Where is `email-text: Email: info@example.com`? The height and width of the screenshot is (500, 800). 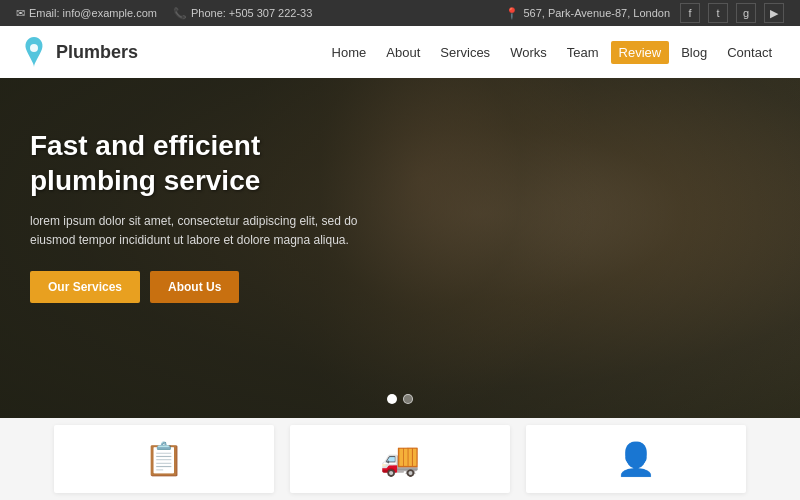
email-text: Email: info@example.com is located at coordinates (93, 13).